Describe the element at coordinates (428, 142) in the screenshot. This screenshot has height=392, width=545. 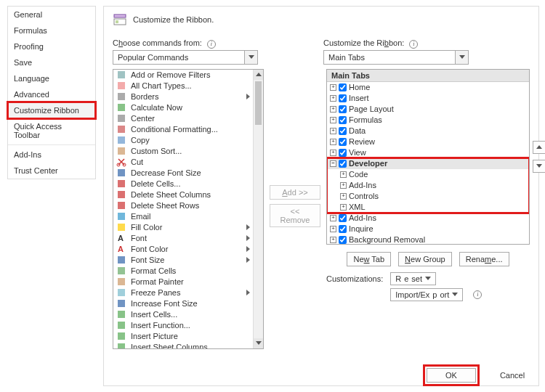
I see `tree-node: +Review` at that location.